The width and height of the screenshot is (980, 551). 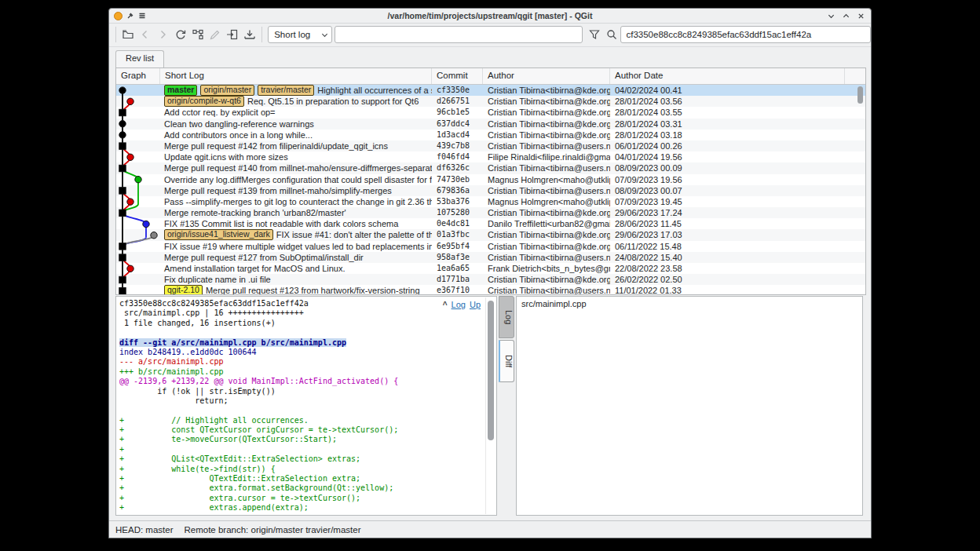 I want to click on column-header-graph: Graph, so click(x=138, y=76).